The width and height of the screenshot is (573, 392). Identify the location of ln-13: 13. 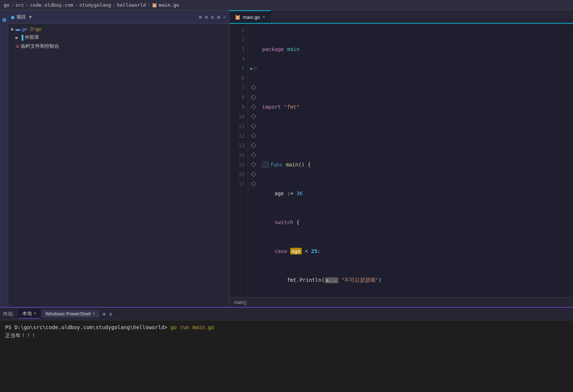
(238, 145).